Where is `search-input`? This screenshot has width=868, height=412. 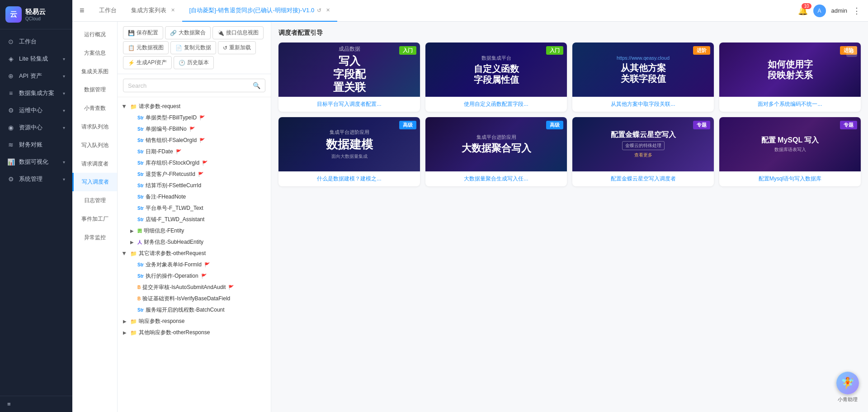
search-input is located at coordinates (189, 86).